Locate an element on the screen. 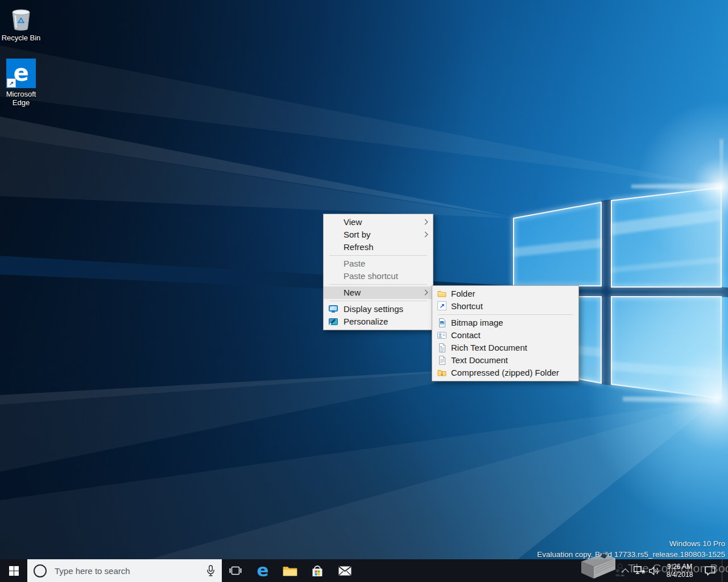  tray-show-hidden-icons-button is located at coordinates (625, 571).